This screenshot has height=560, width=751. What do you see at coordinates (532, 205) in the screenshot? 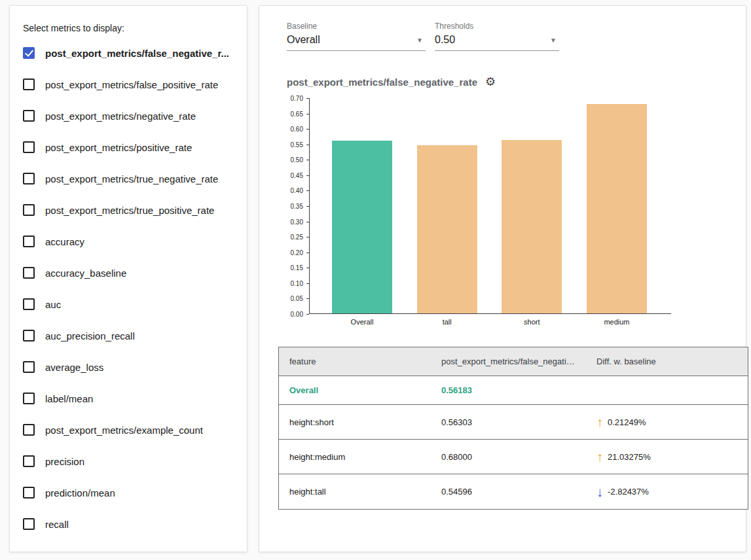
I see `bar-slot: short` at bounding box center [532, 205].